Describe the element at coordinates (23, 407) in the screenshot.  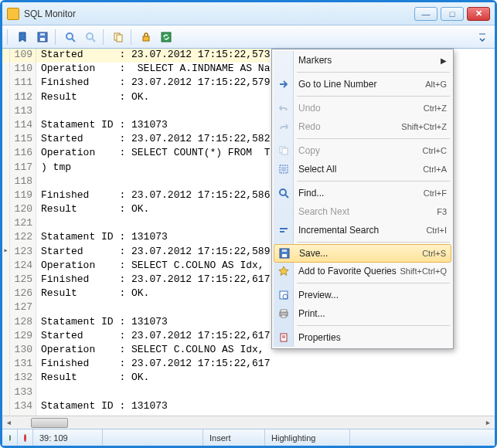
I see `line-number: 134` at that location.